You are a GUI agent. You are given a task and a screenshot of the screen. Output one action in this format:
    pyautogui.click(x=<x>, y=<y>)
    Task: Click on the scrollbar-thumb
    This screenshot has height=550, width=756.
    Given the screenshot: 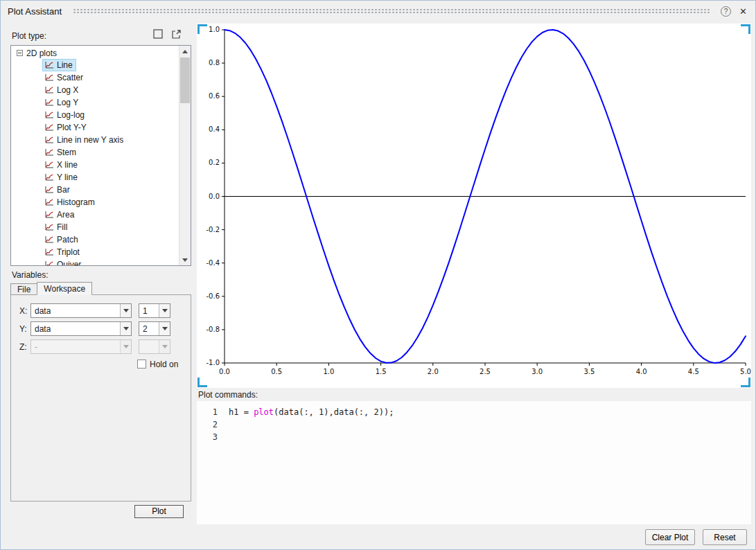 What is the action you would take?
    pyautogui.click(x=185, y=80)
    